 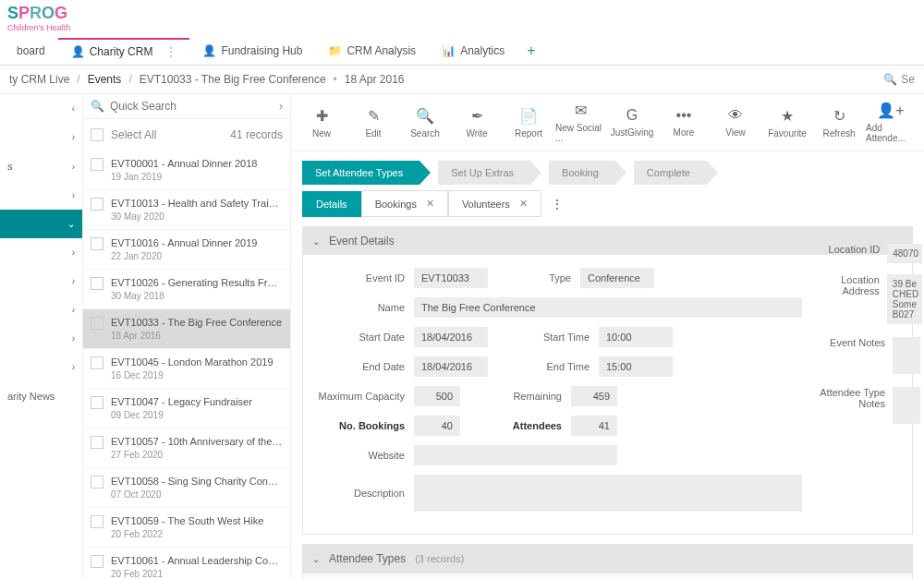 I want to click on new-social--button: ✉ New Social ..., so click(x=580, y=122).